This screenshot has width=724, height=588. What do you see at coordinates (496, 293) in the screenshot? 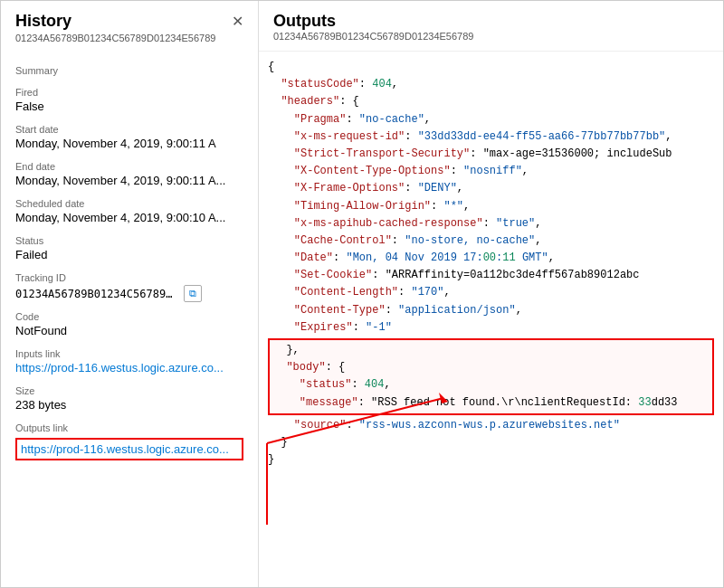
I see `json-line: "Content-Length": "170",` at bounding box center [496, 293].